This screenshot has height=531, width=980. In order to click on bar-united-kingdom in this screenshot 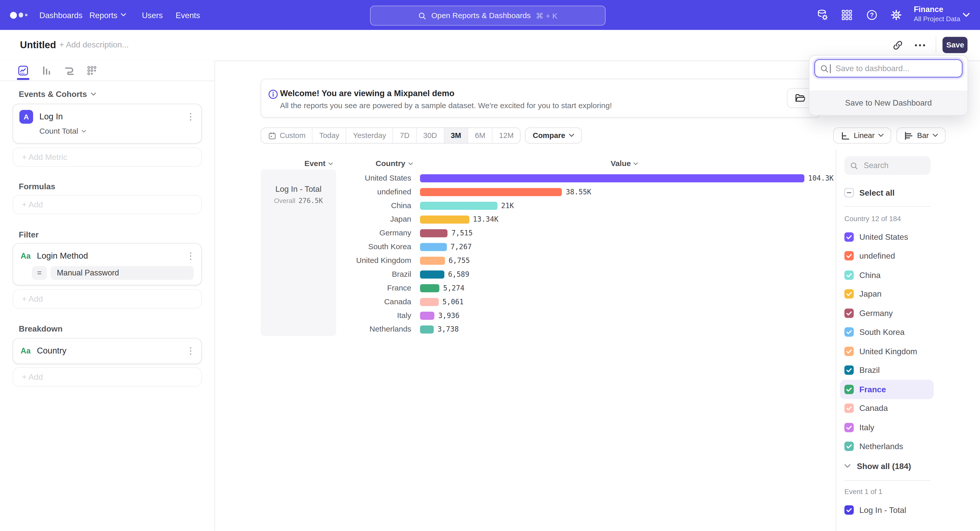, I will do `click(432, 260)`.